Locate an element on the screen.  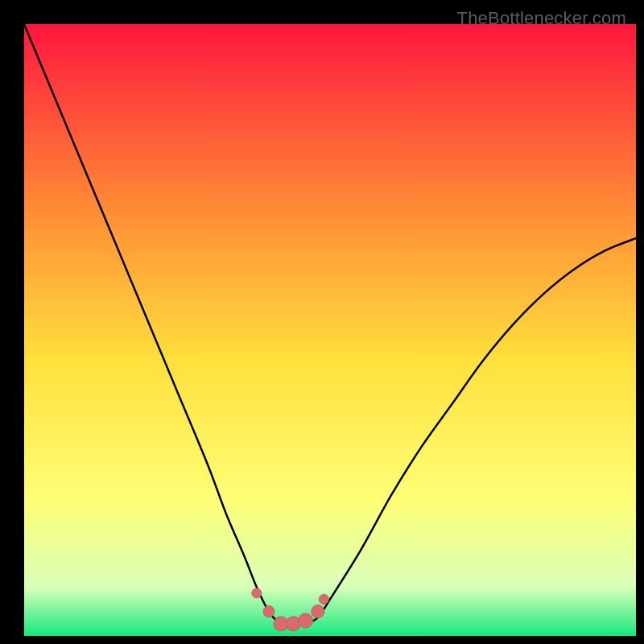
watermark-text: TheBottlenecker.com is located at coordinates (542, 19).